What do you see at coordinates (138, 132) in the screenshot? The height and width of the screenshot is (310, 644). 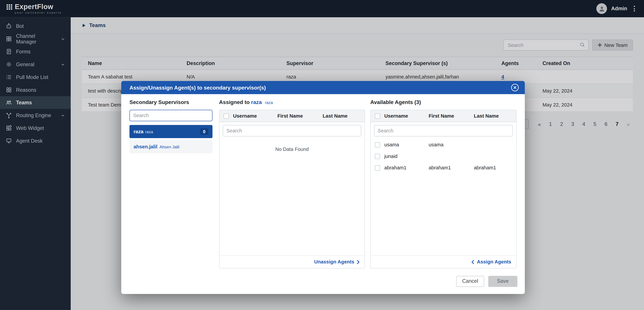 I see `supervisor-username: raza` at bounding box center [138, 132].